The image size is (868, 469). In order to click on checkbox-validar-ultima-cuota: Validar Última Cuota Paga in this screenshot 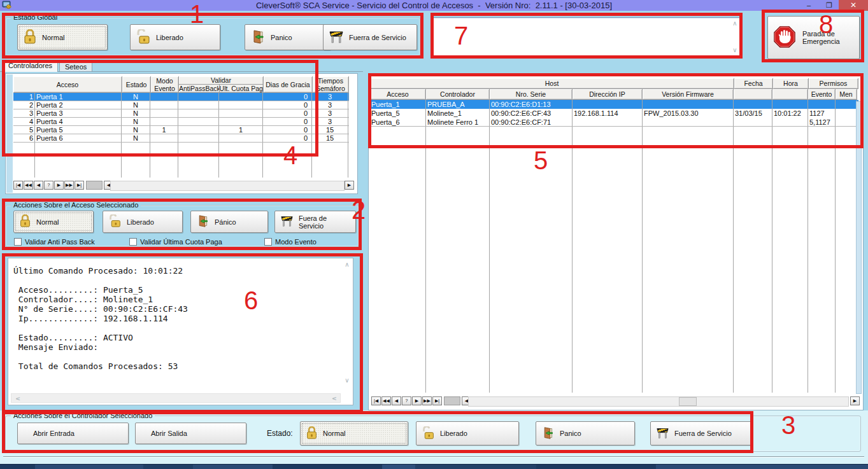, I will do `click(176, 242)`.